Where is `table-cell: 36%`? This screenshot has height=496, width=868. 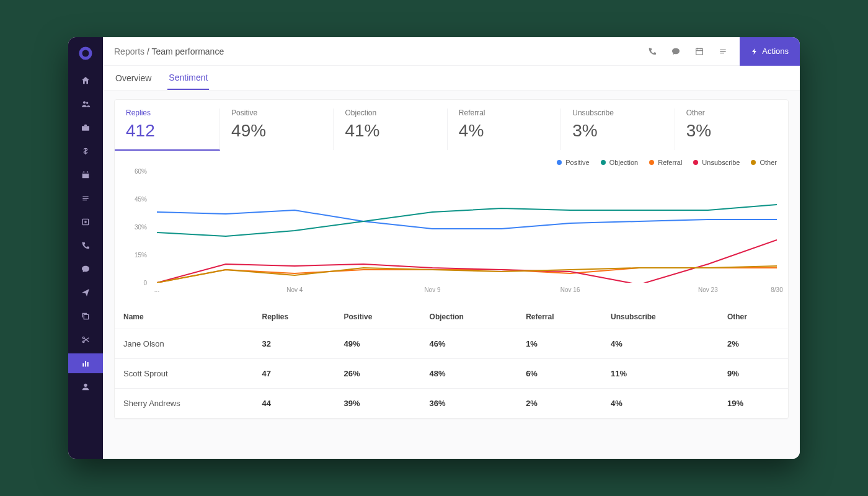 table-cell: 36% is located at coordinates (469, 404).